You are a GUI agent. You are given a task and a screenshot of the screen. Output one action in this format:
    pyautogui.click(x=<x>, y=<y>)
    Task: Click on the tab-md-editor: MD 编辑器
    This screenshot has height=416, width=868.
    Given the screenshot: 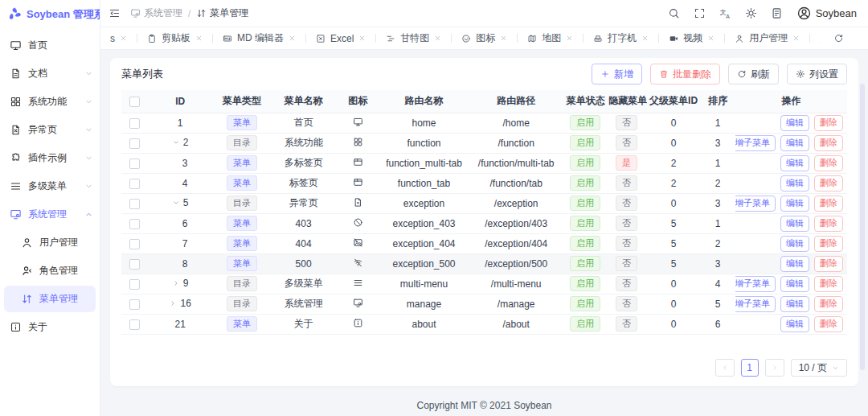 What is the action you would take?
    pyautogui.click(x=259, y=39)
    